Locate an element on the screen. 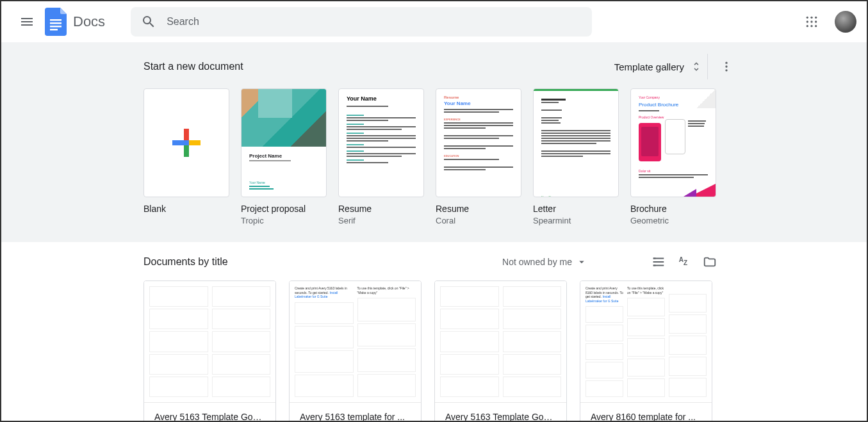  list-view-icon is located at coordinates (659, 262).